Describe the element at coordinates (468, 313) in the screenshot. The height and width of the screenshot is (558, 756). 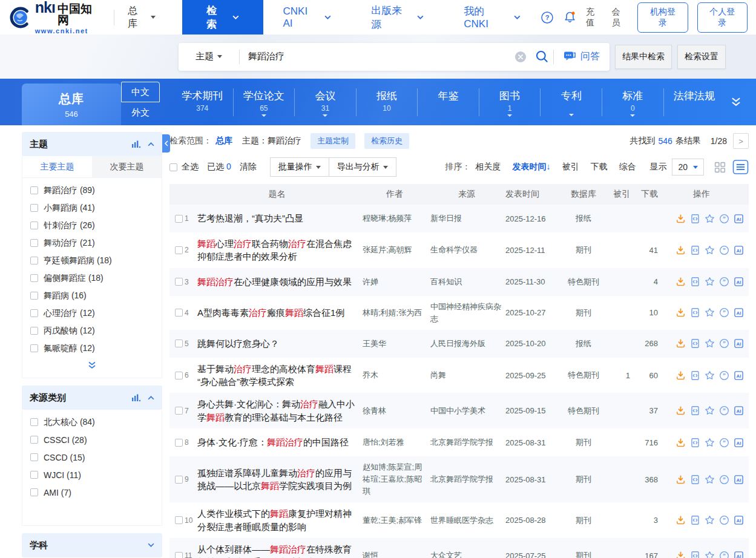
I see `result-source: 中国神经精神疾病杂志` at that location.